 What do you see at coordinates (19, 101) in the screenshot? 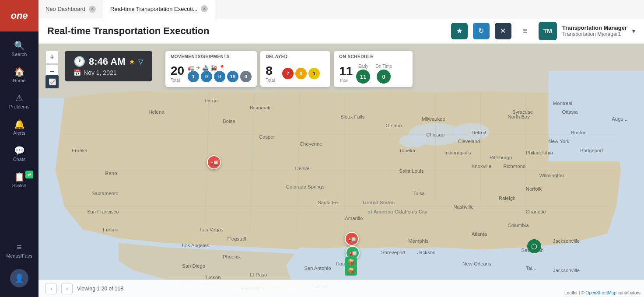
I see `sidebar-item-problems: ⚠ Problems` at bounding box center [19, 101].